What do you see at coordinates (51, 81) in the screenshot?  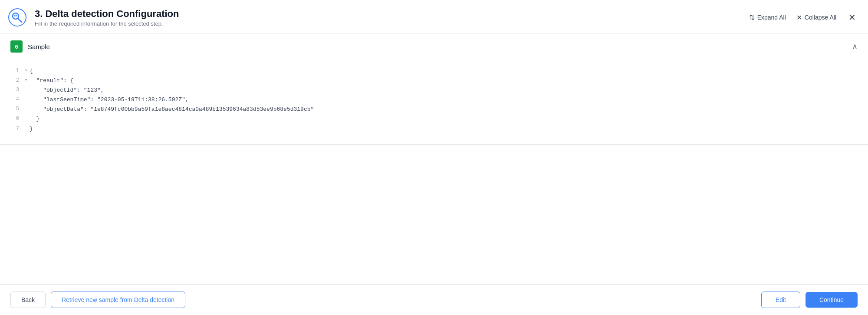 I see `line-content: "result": {` at bounding box center [51, 81].